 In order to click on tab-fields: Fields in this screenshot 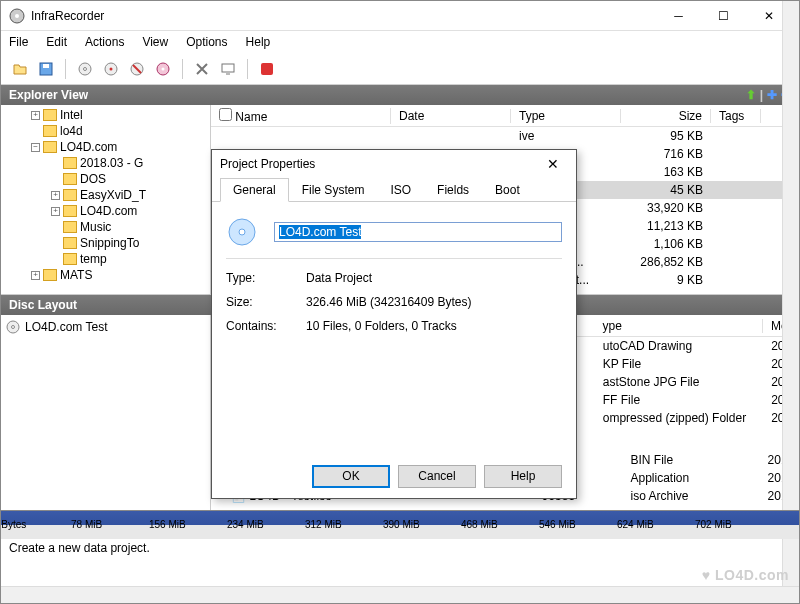, I will do `click(453, 190)`.